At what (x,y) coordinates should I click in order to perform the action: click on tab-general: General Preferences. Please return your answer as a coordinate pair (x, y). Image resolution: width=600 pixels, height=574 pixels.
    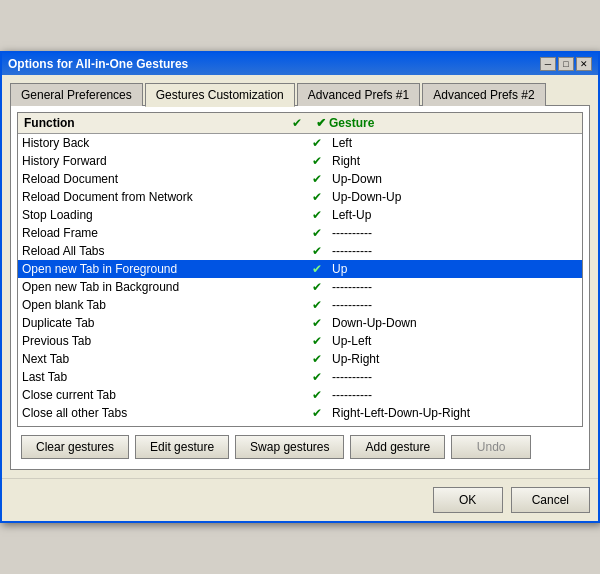
    Looking at the image, I should click on (76, 94).